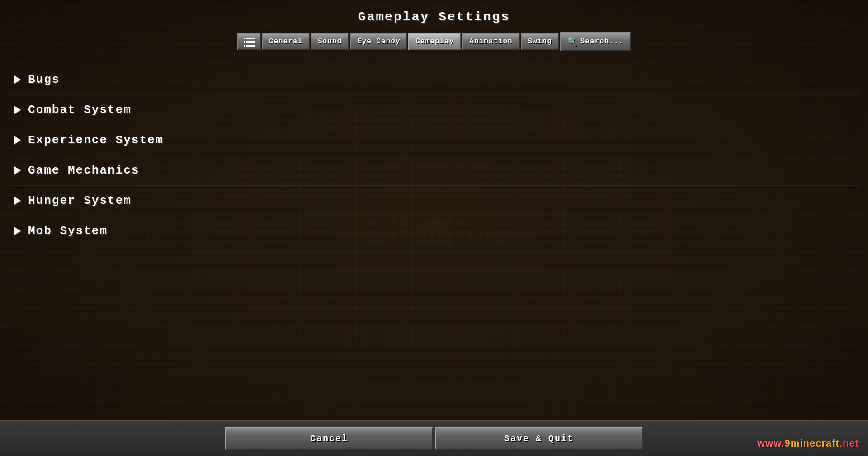 This screenshot has width=868, height=456. I want to click on category-label-mob-system: Mob System, so click(68, 231).